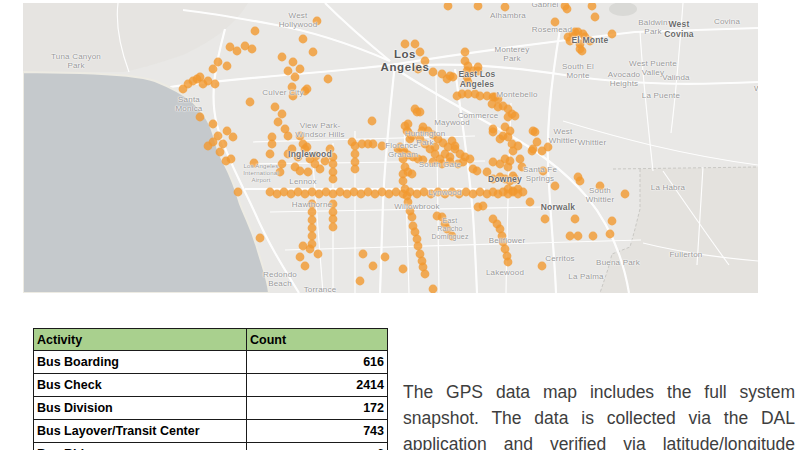 The image size is (800, 450). Describe the element at coordinates (211, 386) in the screenshot. I see `table-row: Bus Check2414` at that location.